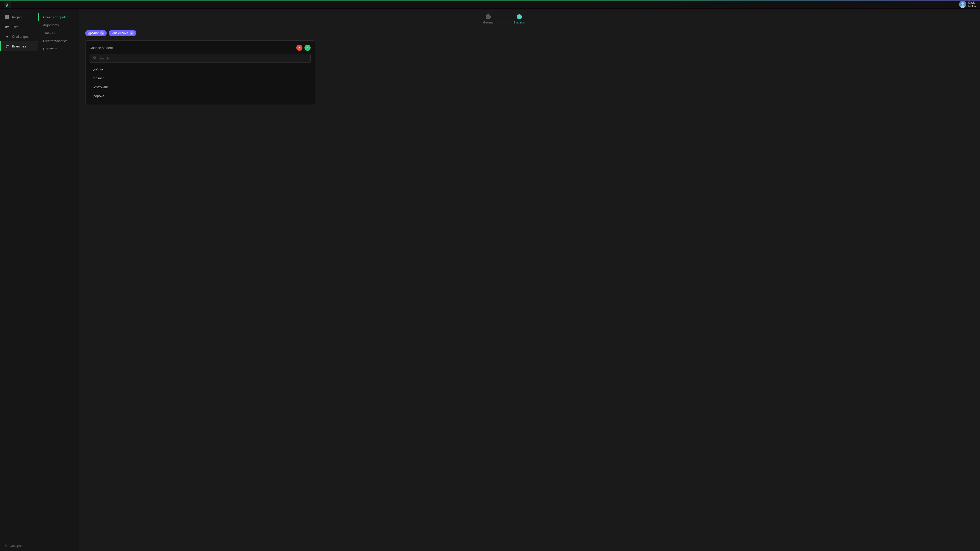  I want to click on sidebar-item-branches: Branches, so click(19, 46).